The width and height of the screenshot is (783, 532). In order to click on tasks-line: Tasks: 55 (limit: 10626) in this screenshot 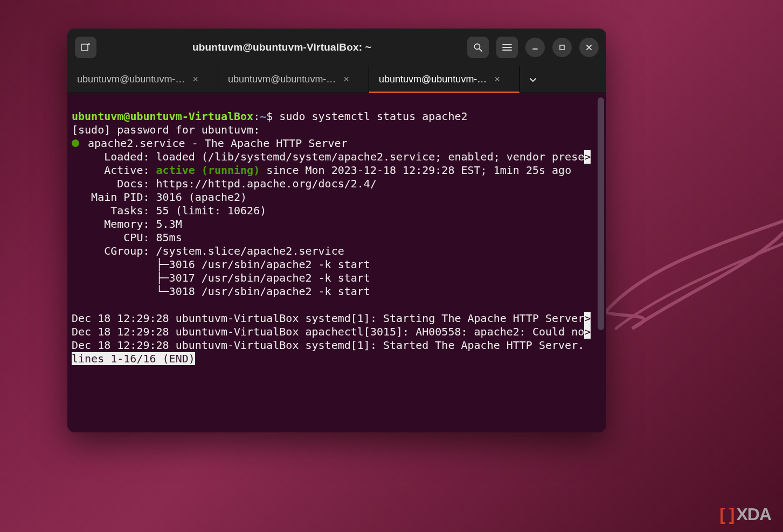, I will do `click(169, 211)`.